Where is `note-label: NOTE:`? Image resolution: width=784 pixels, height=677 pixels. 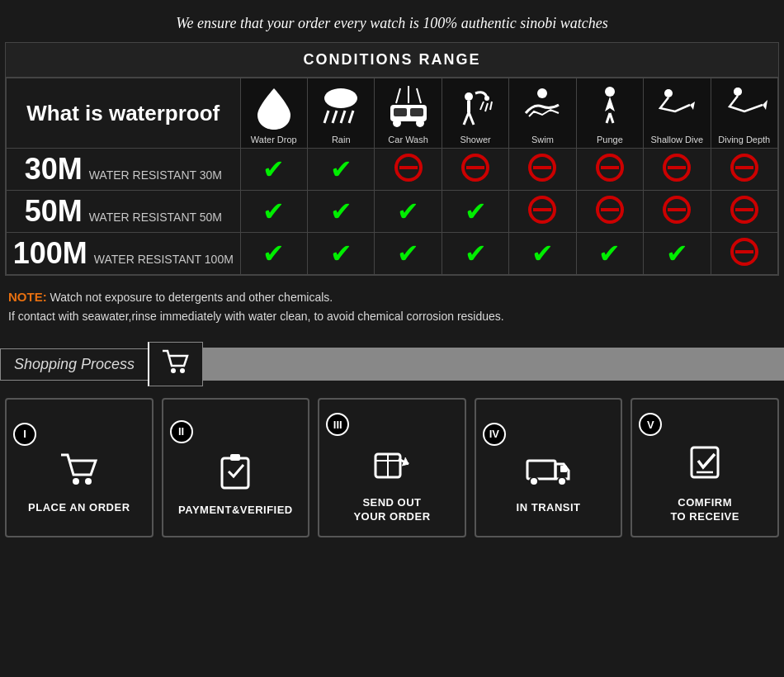 note-label: NOTE: is located at coordinates (28, 297).